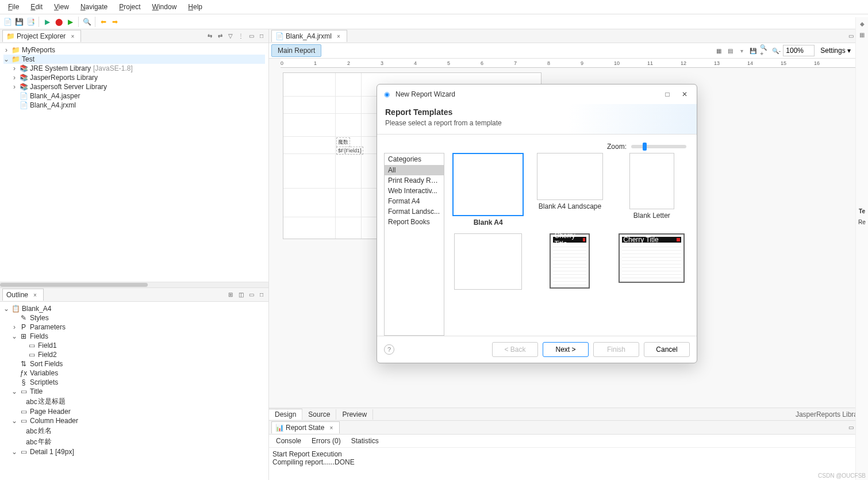  What do you see at coordinates (851, 428) in the screenshot?
I see `console-min-icon: ▭` at bounding box center [851, 428].